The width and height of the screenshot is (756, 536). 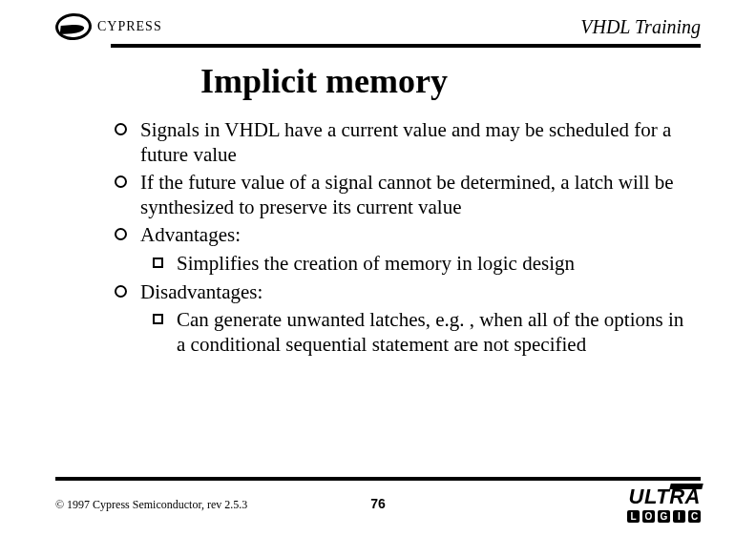 I want to click on logic-letter: I, so click(x=680, y=517).